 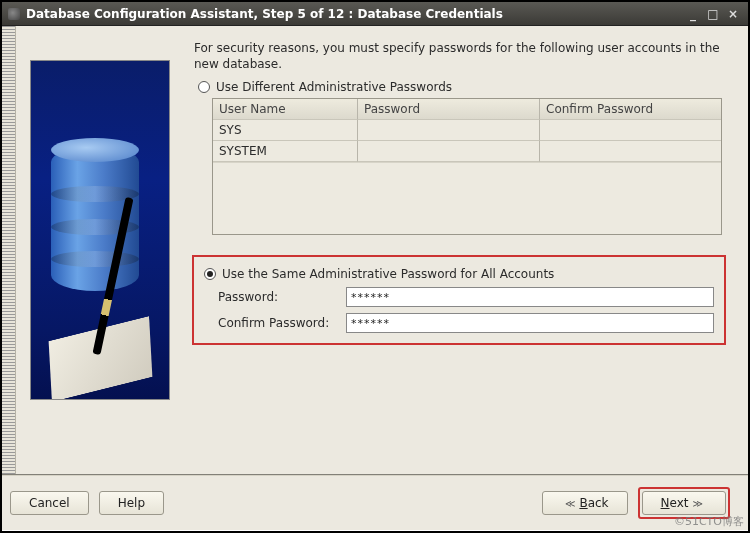 What do you see at coordinates (462, 87) in the screenshot?
I see `radio-different-passwords: Use Different Administrative Passwords` at bounding box center [462, 87].